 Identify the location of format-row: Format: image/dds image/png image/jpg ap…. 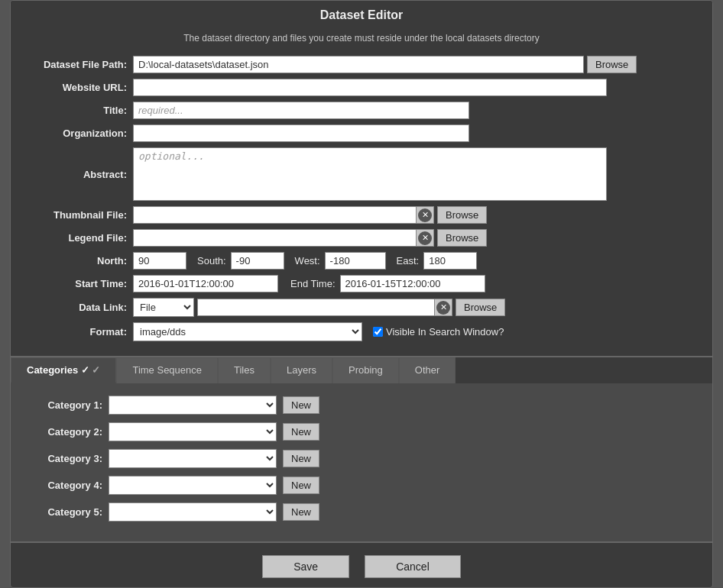
(362, 331).